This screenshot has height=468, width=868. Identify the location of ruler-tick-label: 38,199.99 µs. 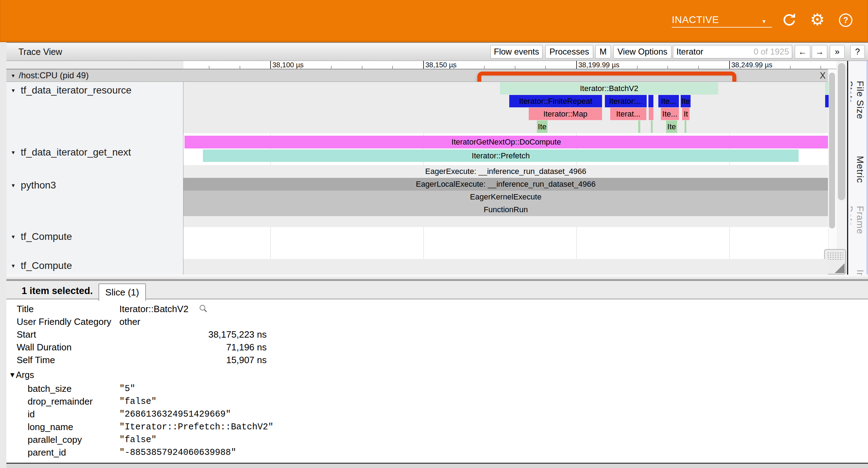
(599, 65).